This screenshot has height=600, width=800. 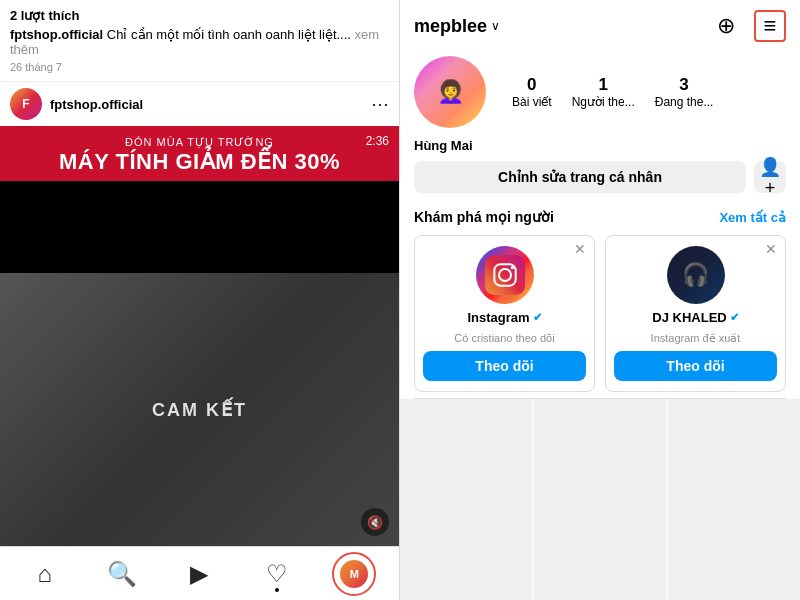 What do you see at coordinates (770, 26) in the screenshot?
I see `menu-button: ≡` at bounding box center [770, 26].